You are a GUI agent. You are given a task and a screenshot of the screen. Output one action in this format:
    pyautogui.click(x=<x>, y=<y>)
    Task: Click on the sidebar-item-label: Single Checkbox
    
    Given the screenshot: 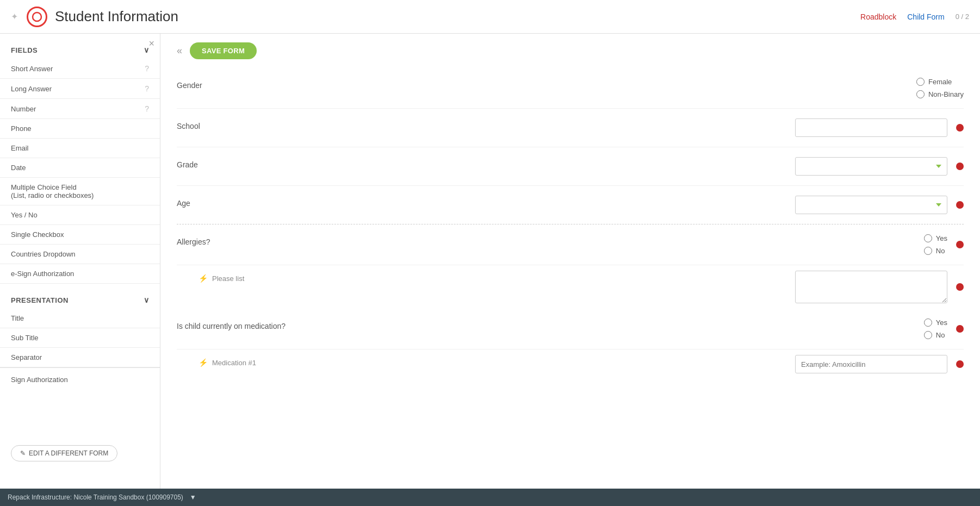 What is the action you would take?
    pyautogui.click(x=38, y=235)
    